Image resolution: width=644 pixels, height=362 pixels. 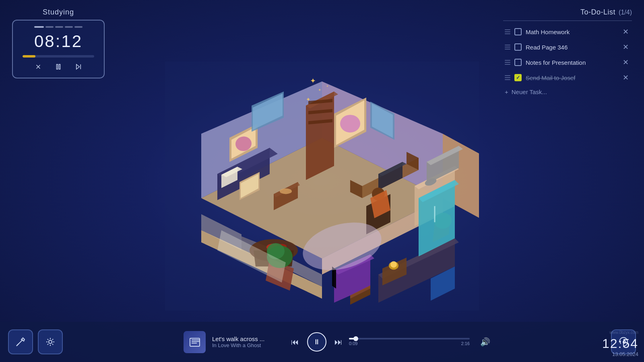 What do you see at coordinates (409, 343) in the screenshot?
I see `music-times: 0:09 2:16` at bounding box center [409, 343].